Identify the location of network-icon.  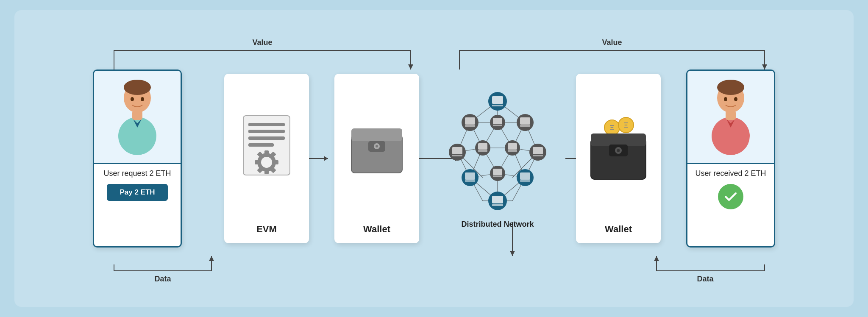
(498, 156).